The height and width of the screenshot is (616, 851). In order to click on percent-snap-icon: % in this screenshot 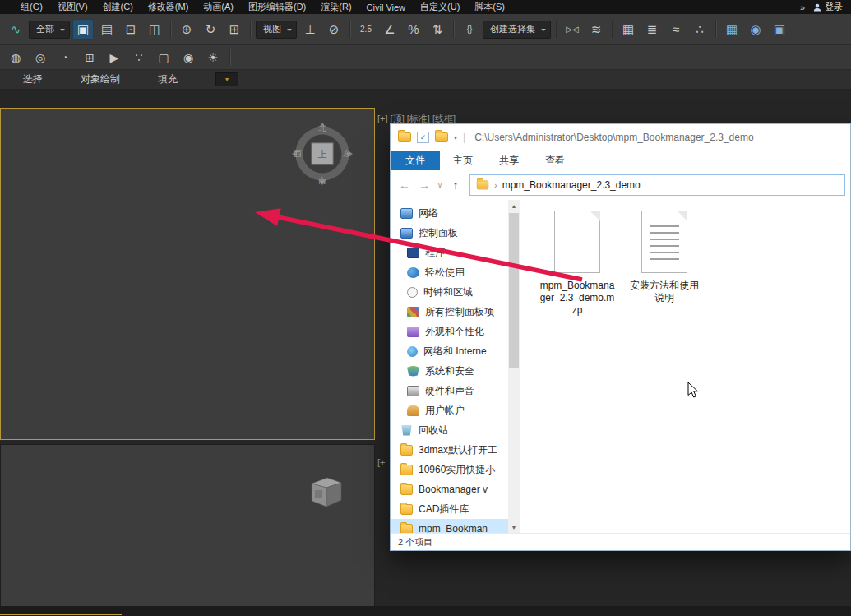, I will do `click(414, 30)`.